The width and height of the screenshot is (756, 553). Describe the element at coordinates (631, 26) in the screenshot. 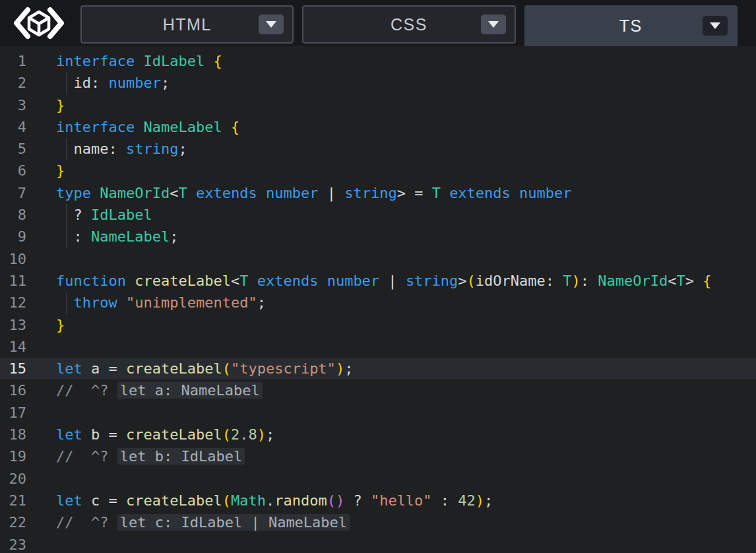

I see `tab-ts: TS` at that location.